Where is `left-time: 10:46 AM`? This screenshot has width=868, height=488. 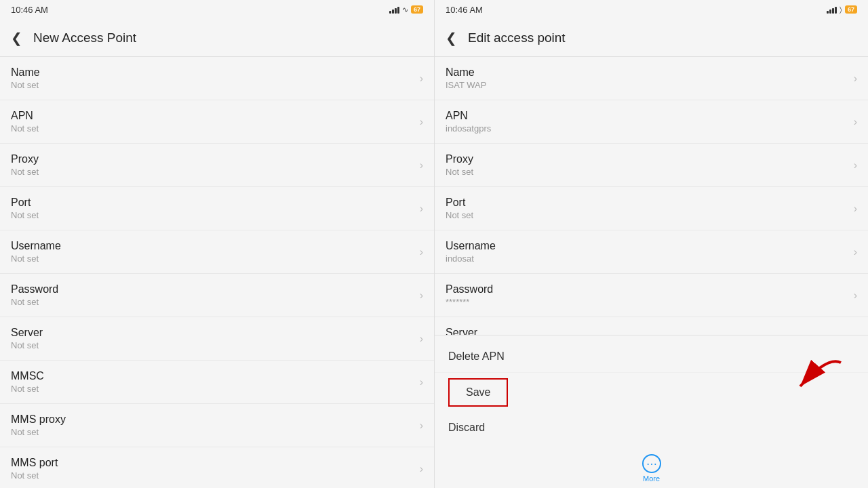 left-time: 10:46 AM is located at coordinates (30, 9).